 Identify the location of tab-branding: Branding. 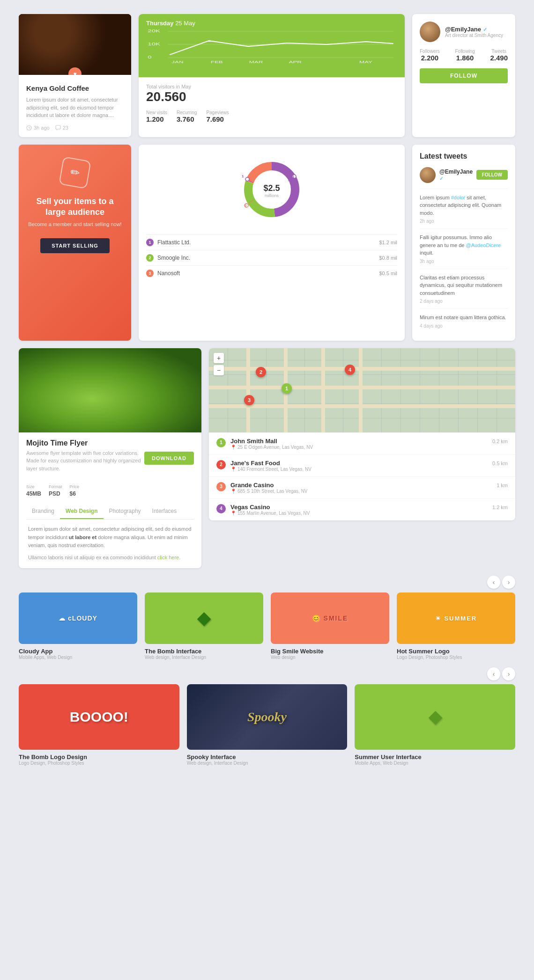
(43, 512).